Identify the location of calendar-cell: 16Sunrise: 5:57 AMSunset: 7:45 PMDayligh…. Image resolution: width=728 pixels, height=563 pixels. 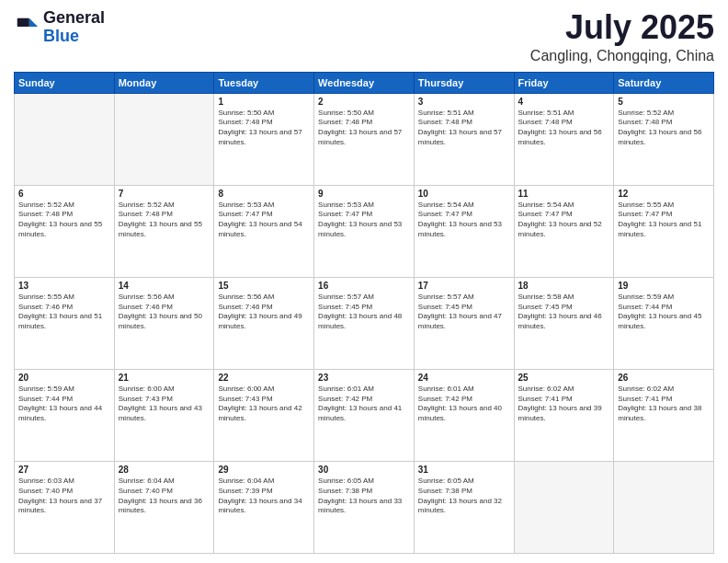
(364, 323).